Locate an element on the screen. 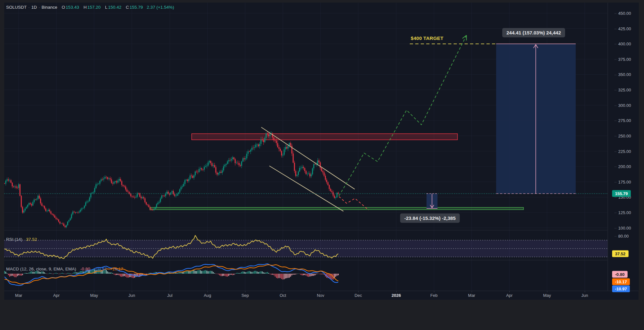  time-axis-label: Aug is located at coordinates (207, 296).